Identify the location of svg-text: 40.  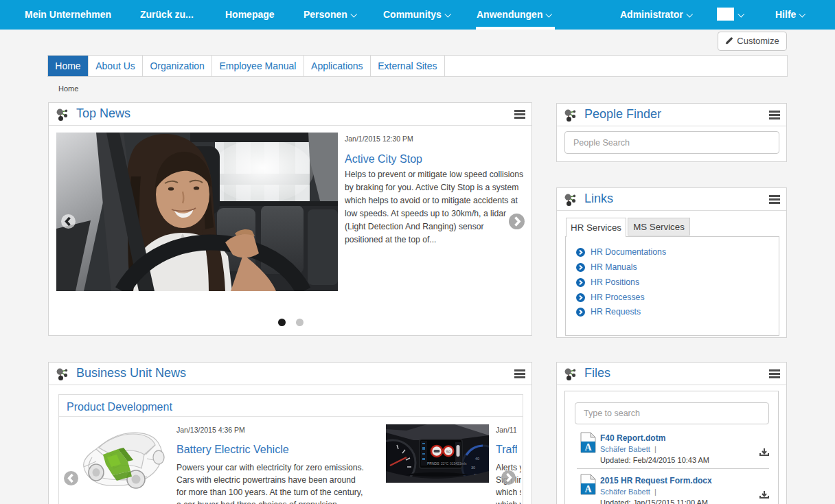
(477, 459).